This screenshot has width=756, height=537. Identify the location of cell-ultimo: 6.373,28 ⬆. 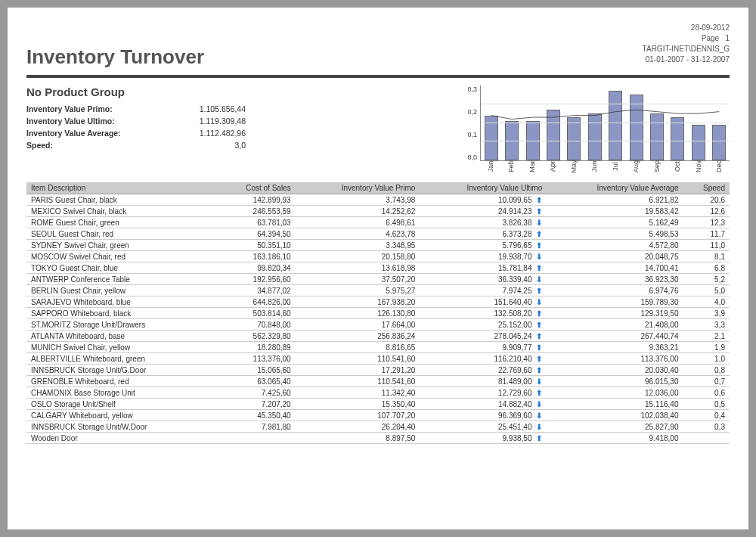
(483, 234).